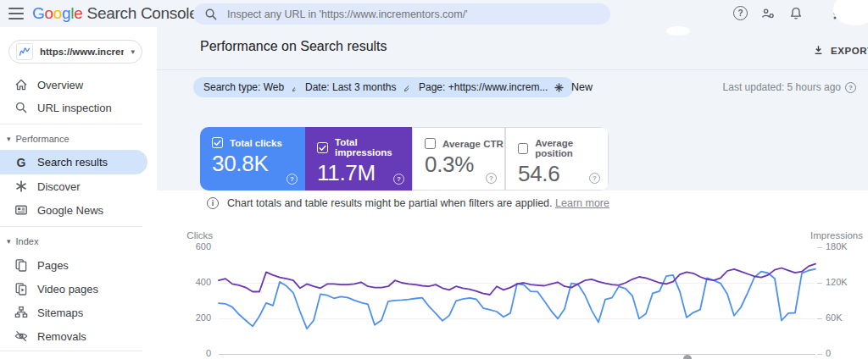 The image size is (868, 359). What do you see at coordinates (402, 14) in the screenshot?
I see `url-inspect-searchbar` at bounding box center [402, 14].